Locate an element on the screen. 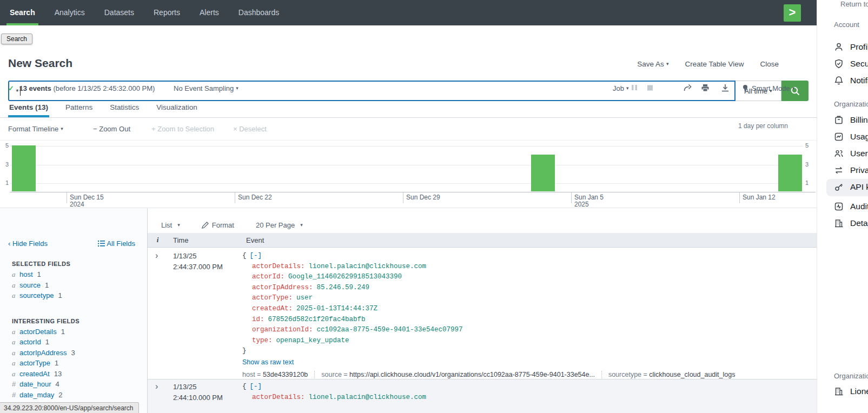 This screenshot has height=413, width=868. json-line: typeopenapi_key_update is located at coordinates (529, 341).